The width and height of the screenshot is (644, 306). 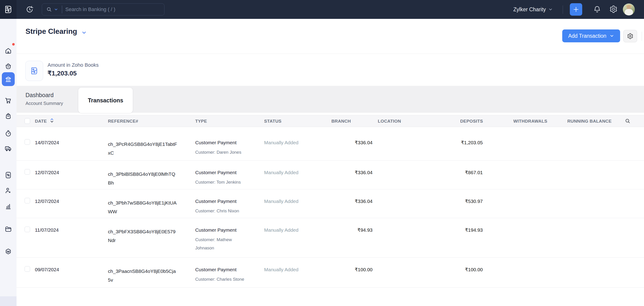 I want to click on sidebar-item-banking, so click(x=8, y=79).